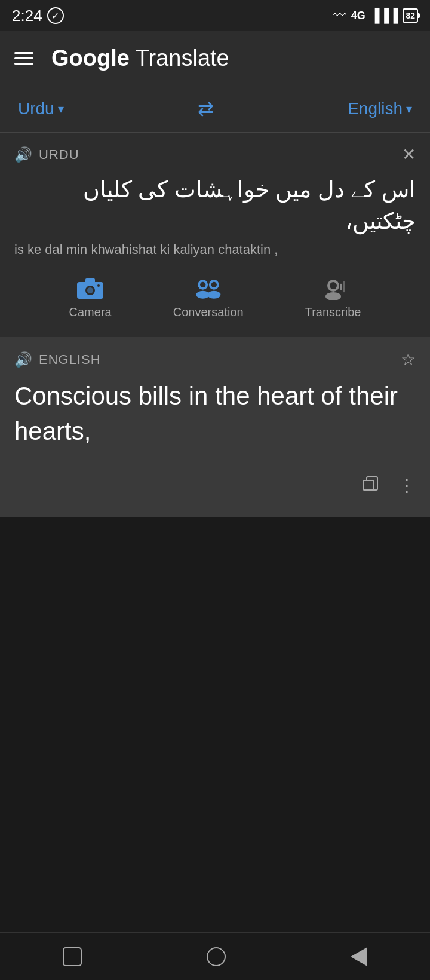 The width and height of the screenshot is (430, 980). Describe the element at coordinates (333, 288) in the screenshot. I see `transcribe-icon` at that location.